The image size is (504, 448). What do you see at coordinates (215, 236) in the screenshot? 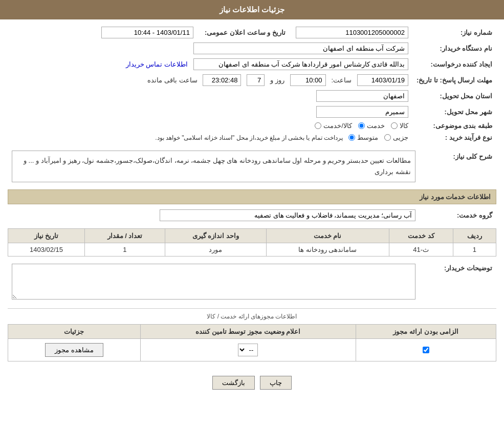
I see `col-vahed: واحد اندازه گیری` at bounding box center [215, 236].